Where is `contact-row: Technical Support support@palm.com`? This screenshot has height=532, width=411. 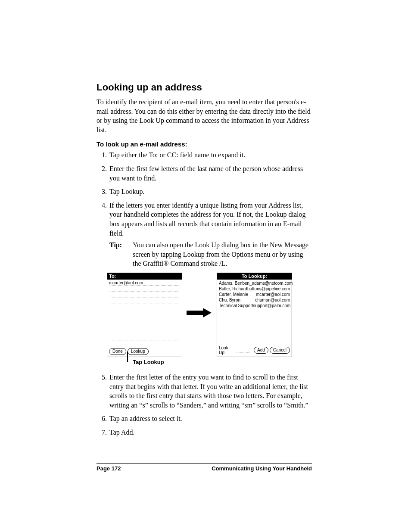
contact-row: Technical Support support@palm.com is located at coordinates (254, 306).